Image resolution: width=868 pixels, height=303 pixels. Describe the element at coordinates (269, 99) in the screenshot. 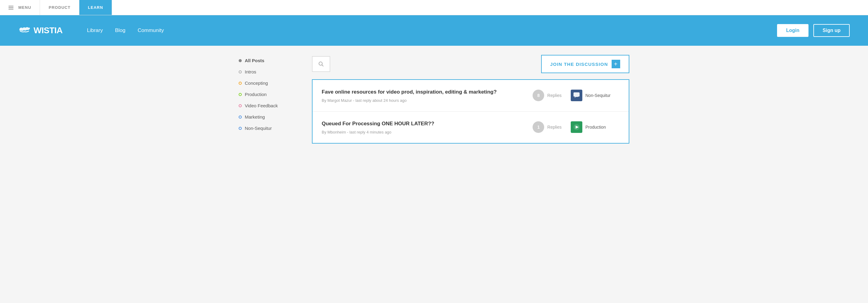

I see `sidebar: All Posts Intros Concepting Production V…` at that location.